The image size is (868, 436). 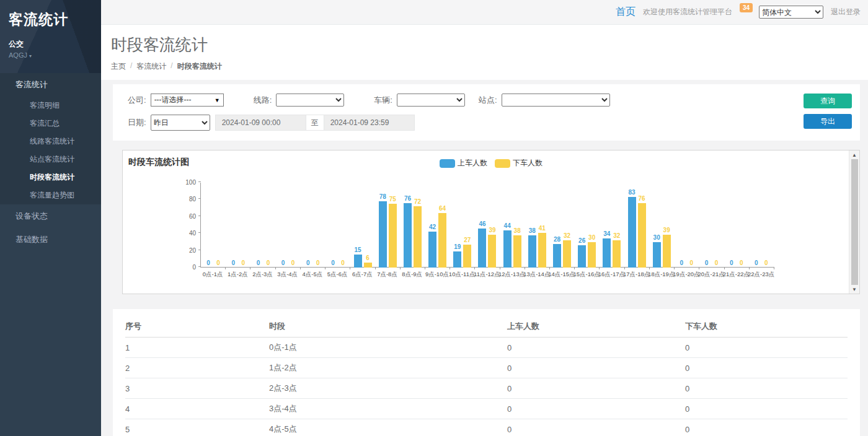 What do you see at coordinates (562, 275) in the screenshot?
I see `x-axis-label: 14点-15点` at bounding box center [562, 275].